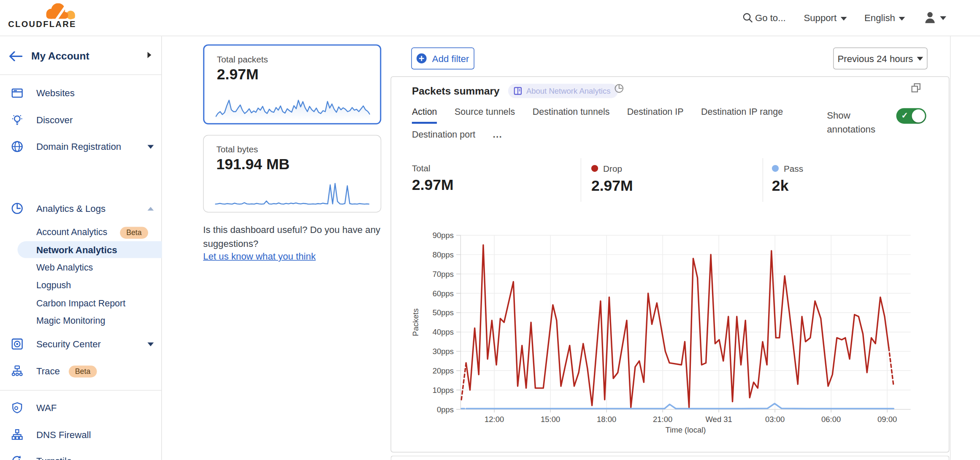  What do you see at coordinates (887, 419) in the screenshot?
I see `svg-text: 09:00` at bounding box center [887, 419].